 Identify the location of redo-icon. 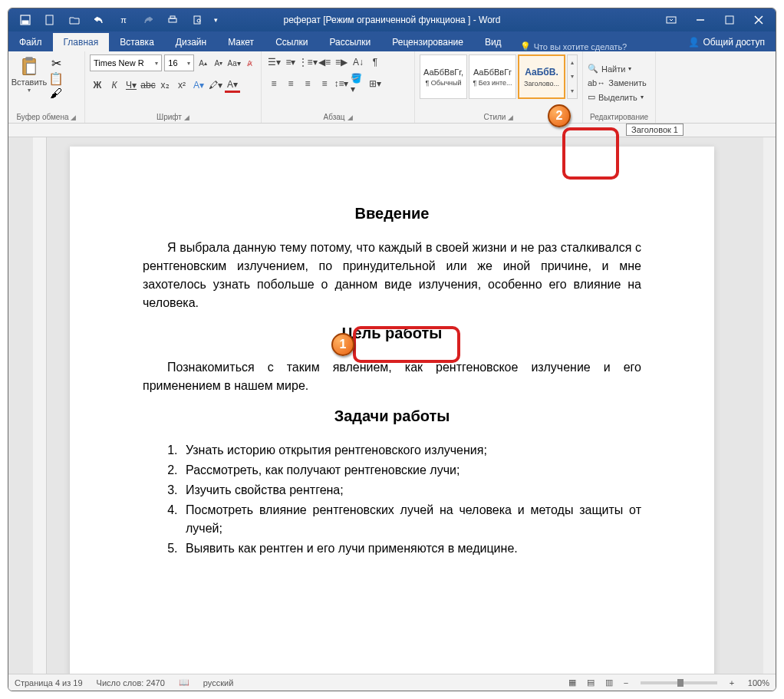
(148, 20).